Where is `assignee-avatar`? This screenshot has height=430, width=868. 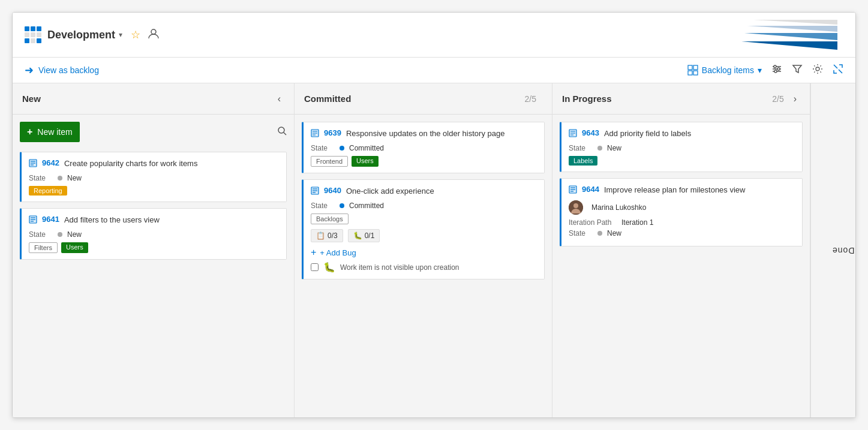 assignee-avatar is located at coordinates (576, 208).